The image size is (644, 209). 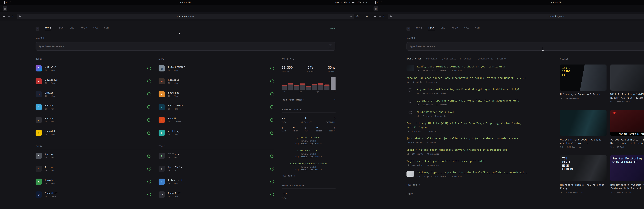 What do you see at coordinates (584, 84) in the screenshot?
I see `video-card: 150TB 10GbE ECC Unlocking a Super NAS Se…` at bounding box center [584, 84].